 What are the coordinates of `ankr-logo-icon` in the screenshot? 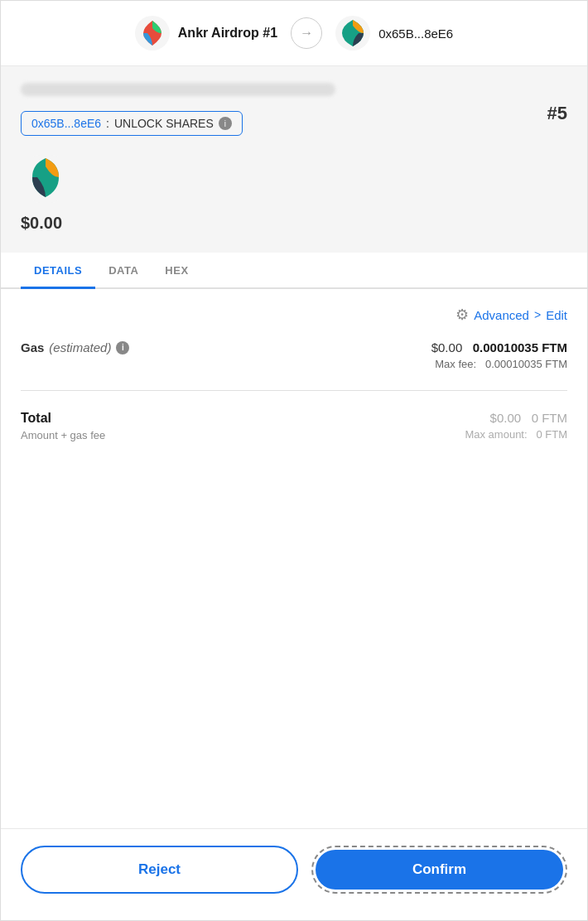 It's located at (152, 33).